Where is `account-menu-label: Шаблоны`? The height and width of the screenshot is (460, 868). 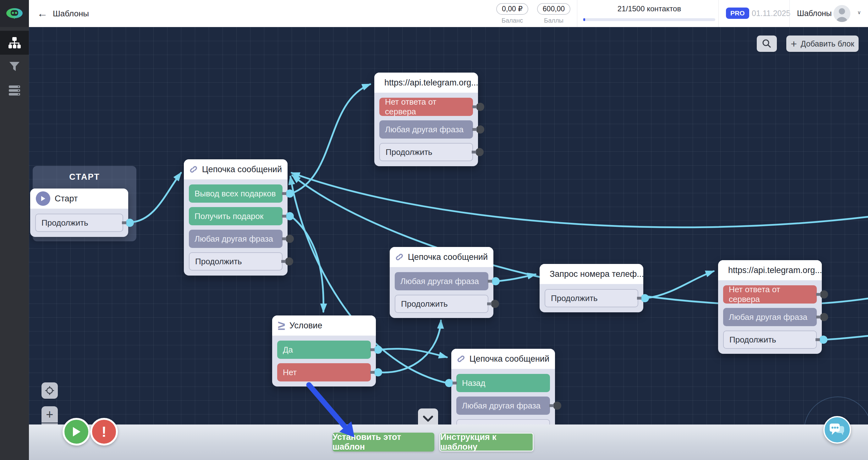
account-menu-label: Шаблоны is located at coordinates (814, 13).